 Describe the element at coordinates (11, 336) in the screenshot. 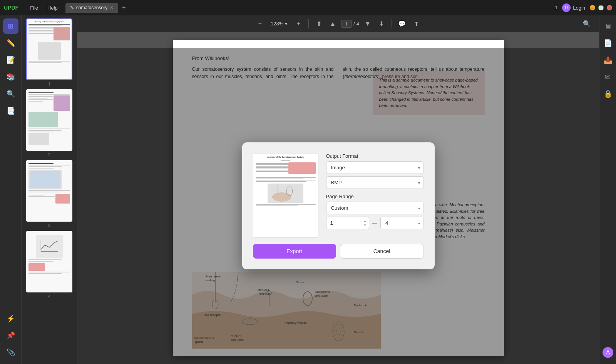

I see `sidebar-icon-bookmark2: 📌` at that location.